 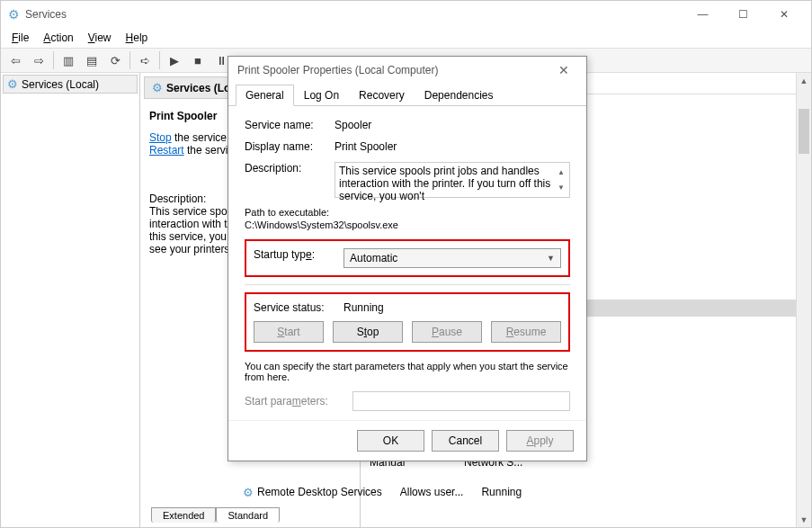 What do you see at coordinates (320, 492) in the screenshot?
I see `bottom-svc: Remote Desktop Services` at bounding box center [320, 492].